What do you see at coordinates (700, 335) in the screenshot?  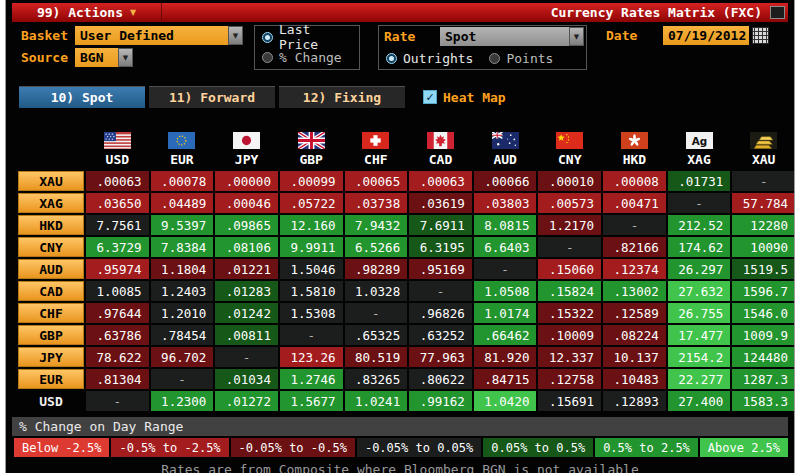 I see `rate-cell-gbp-xag: 17.477` at bounding box center [700, 335].